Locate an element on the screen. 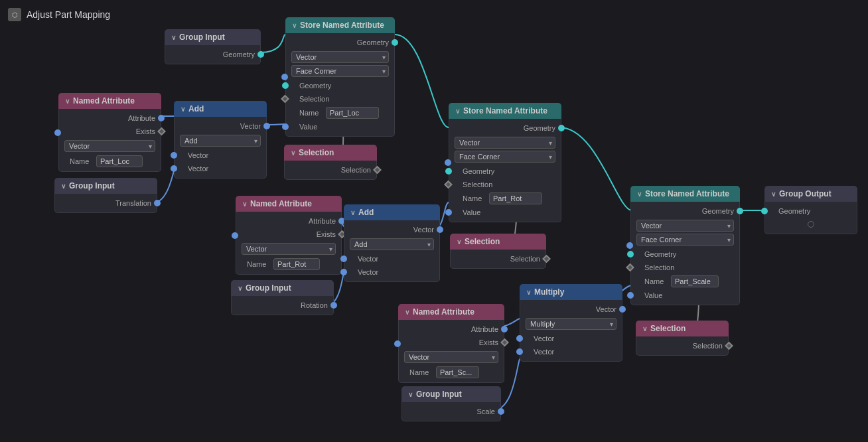  node-title: Named Attribute is located at coordinates (281, 204).